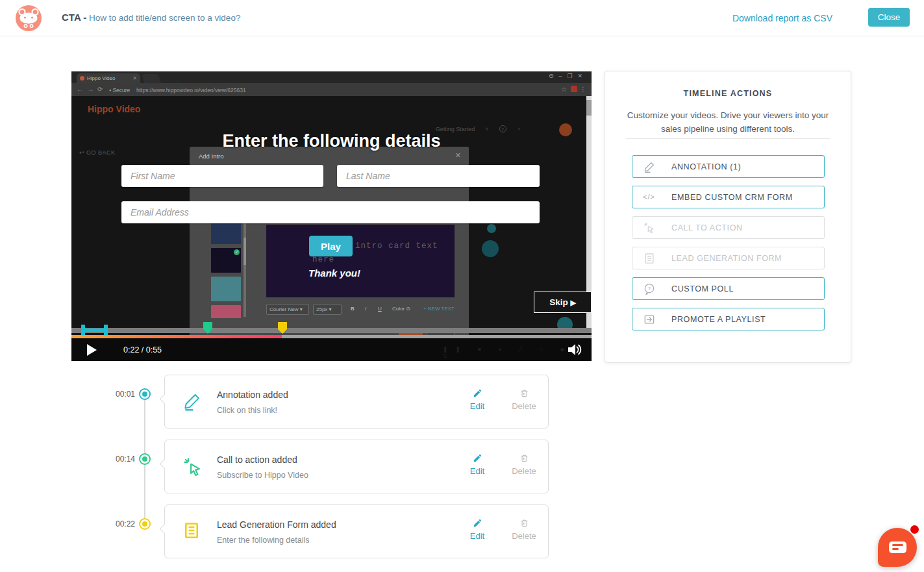 This screenshot has height=572, width=924. Describe the element at coordinates (914, 530) in the screenshot. I see `notification-dot` at that location.